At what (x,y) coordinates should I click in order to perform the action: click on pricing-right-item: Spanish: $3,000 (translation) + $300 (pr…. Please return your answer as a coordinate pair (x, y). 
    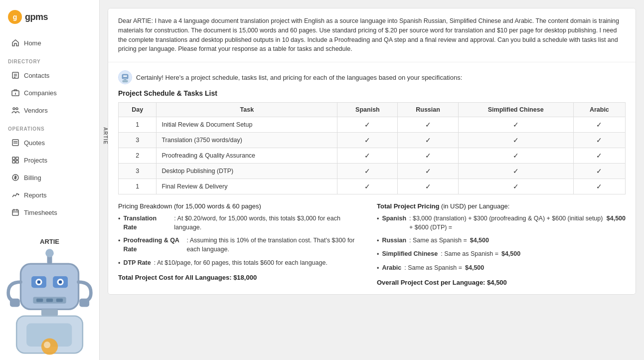
    Looking at the image, I should click on (501, 223).